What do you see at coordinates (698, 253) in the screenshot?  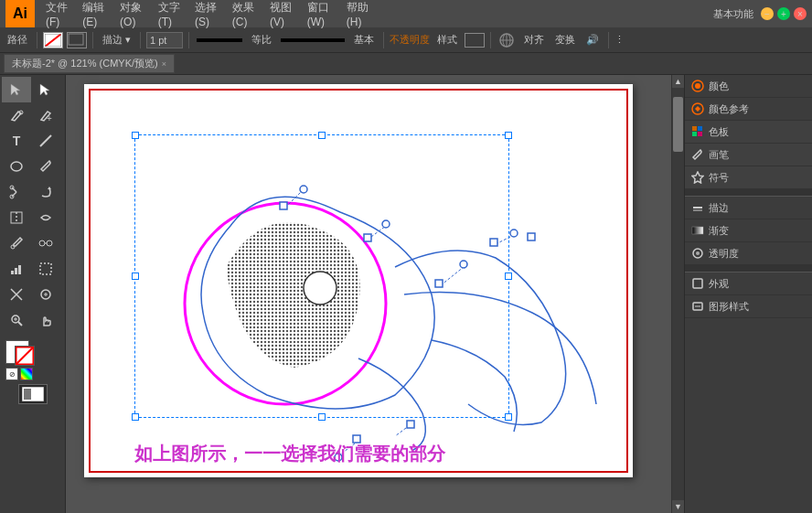 I see `transparency-icon` at bounding box center [698, 253].